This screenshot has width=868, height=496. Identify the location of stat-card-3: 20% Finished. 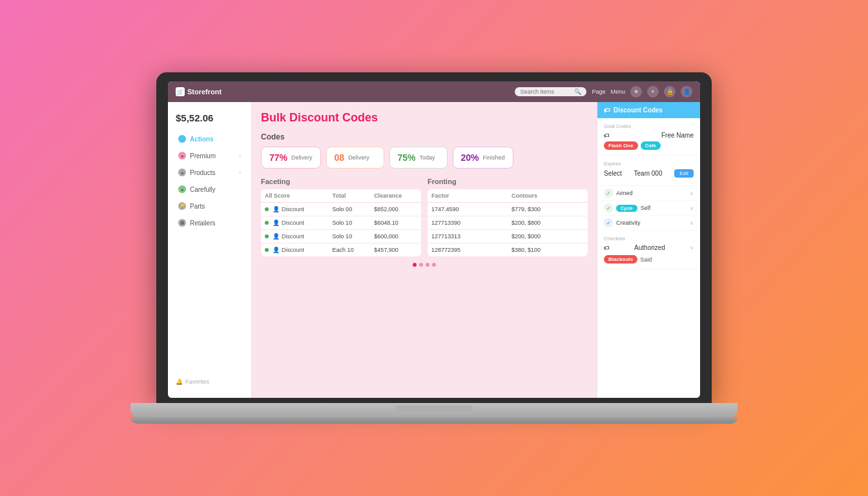
(483, 158).